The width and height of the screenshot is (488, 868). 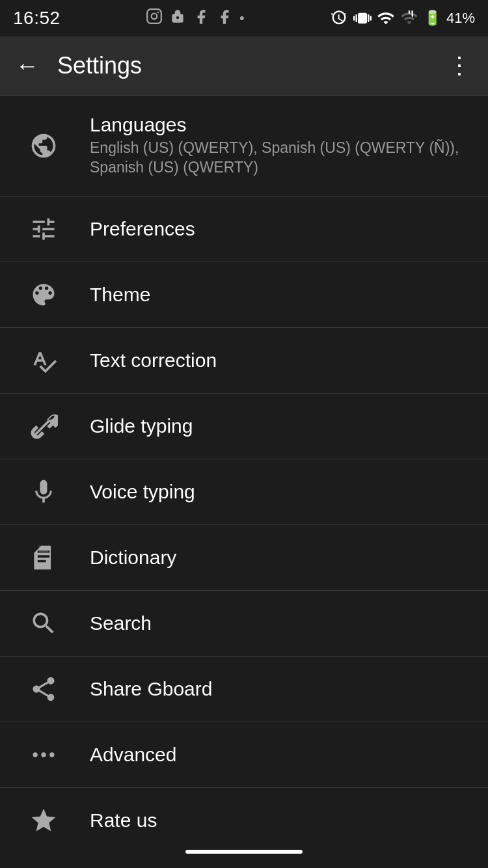 What do you see at coordinates (44, 623) in the screenshot?
I see `search-icon` at bounding box center [44, 623].